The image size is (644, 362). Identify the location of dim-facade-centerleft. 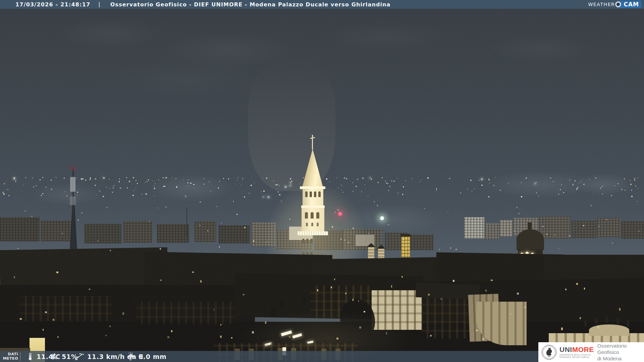
(185, 313).